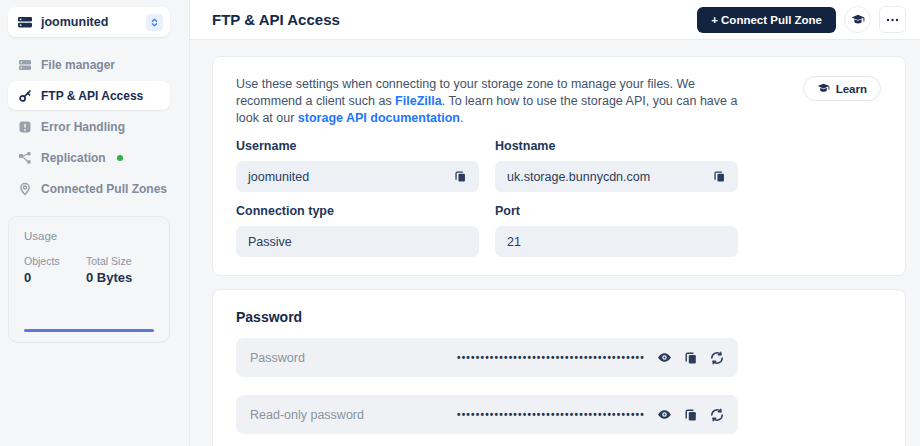 The width and height of the screenshot is (920, 446). Describe the element at coordinates (418, 101) in the screenshot. I see `filezilla-link: FileZilla` at that location.